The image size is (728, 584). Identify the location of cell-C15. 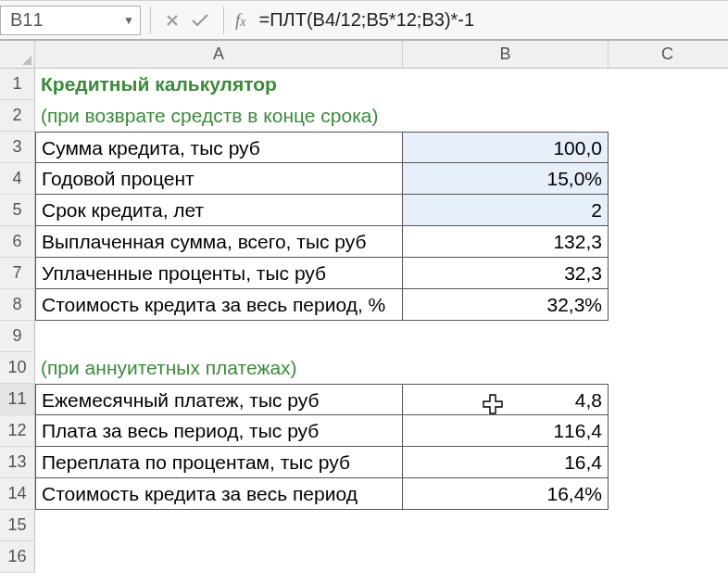
(667, 526).